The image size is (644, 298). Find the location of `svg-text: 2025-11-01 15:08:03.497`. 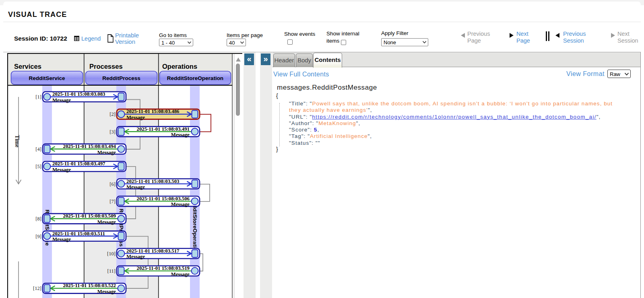

svg-text: 2025-11-01 15:08:03.497 is located at coordinates (79, 164).